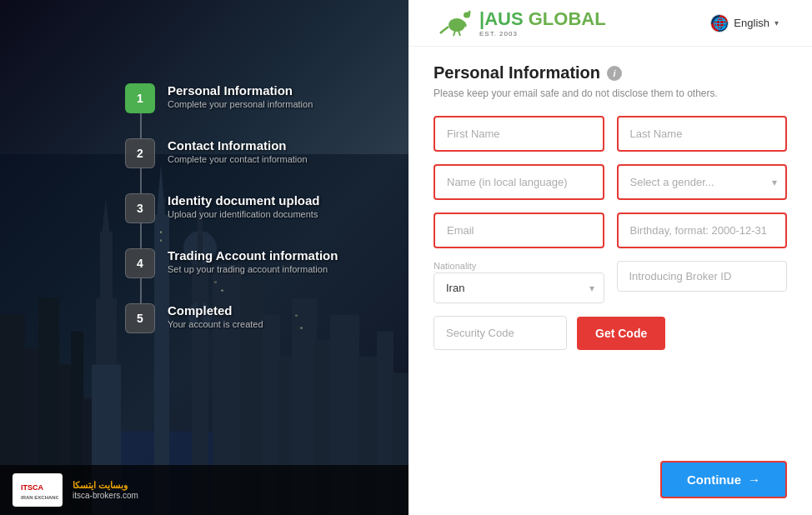 Image resolution: width=812 pixels, height=515 pixels. I want to click on header: |AUS GLOBAL EST. 2003 🌐 English ▾, so click(610, 23).